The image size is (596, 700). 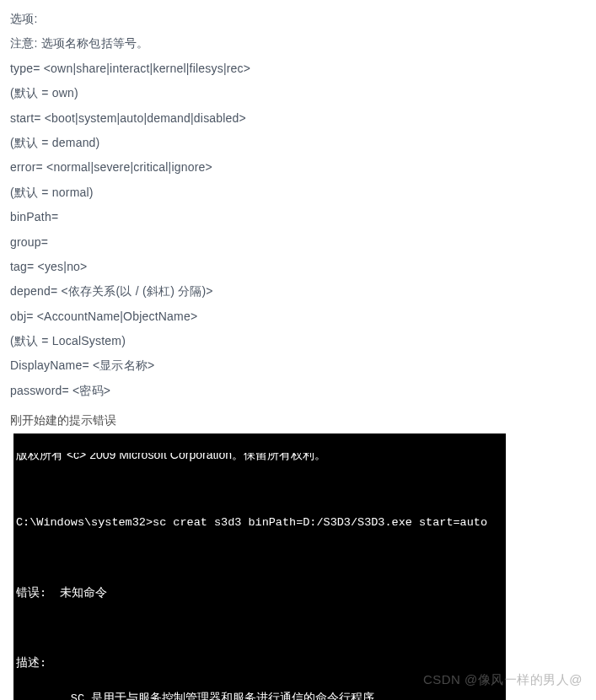 What do you see at coordinates (298, 243) in the screenshot?
I see `option-group: group=` at bounding box center [298, 243].